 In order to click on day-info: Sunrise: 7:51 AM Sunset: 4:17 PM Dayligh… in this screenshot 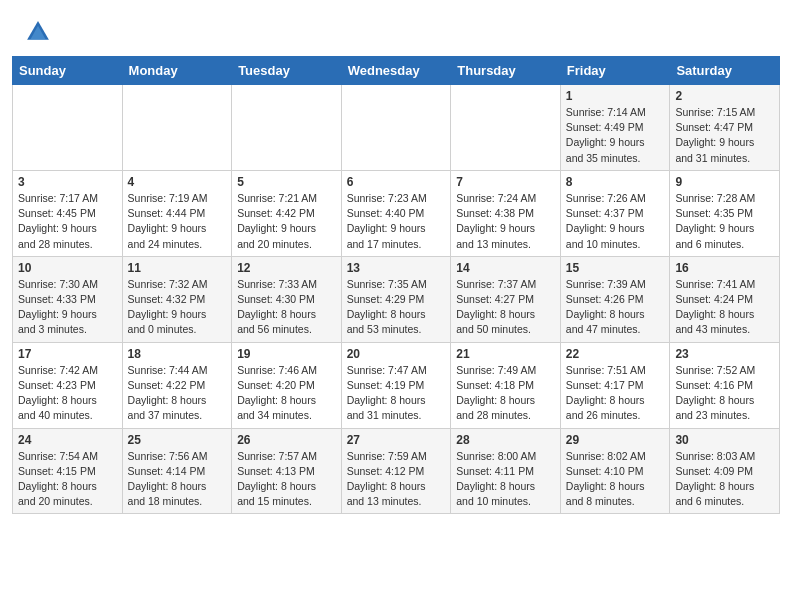, I will do `click(616, 394)`.